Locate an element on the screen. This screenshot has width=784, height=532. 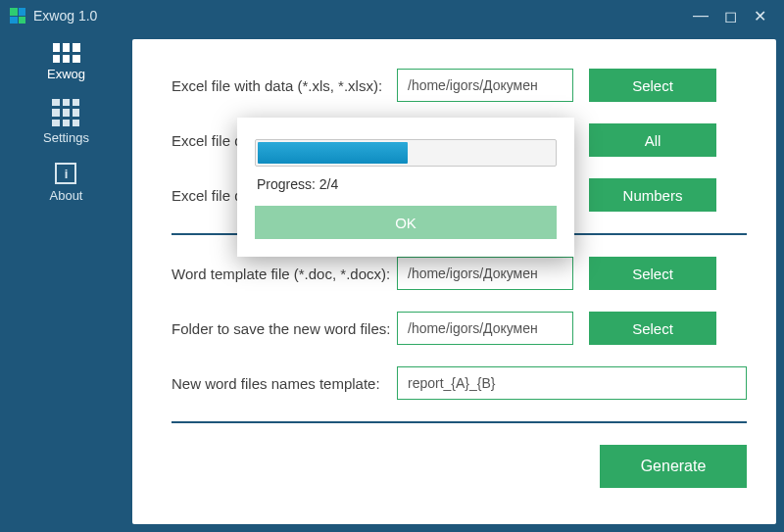
sidebar-item-exwog: Exwog is located at coordinates (67, 63).